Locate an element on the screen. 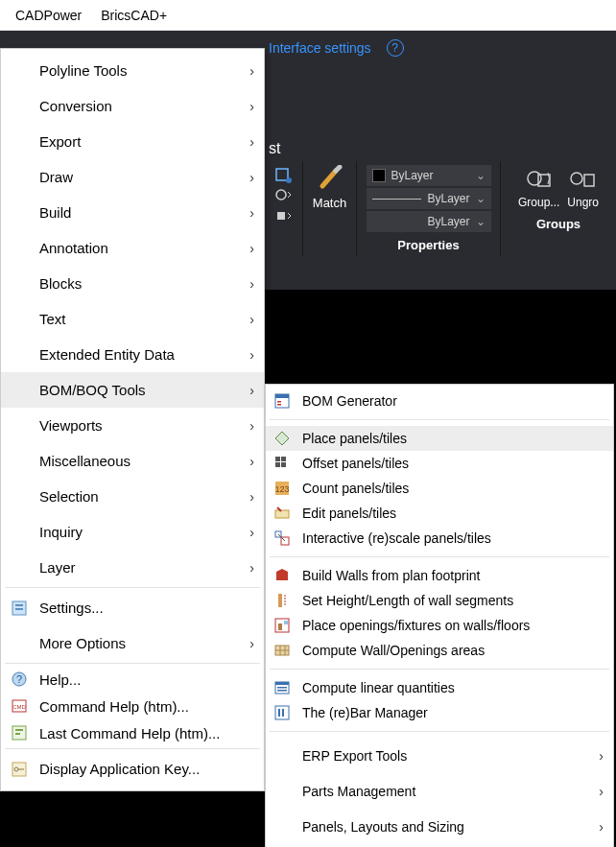 The image size is (616, 847). menu-label: Compute Wall/Openings areas is located at coordinates (393, 650).